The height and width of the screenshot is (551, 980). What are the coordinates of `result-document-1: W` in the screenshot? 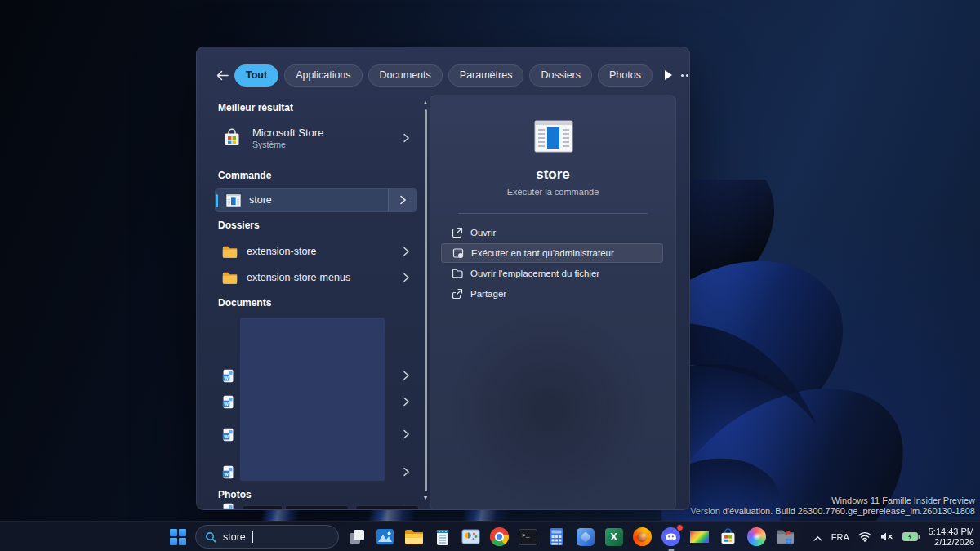 It's located at (316, 375).